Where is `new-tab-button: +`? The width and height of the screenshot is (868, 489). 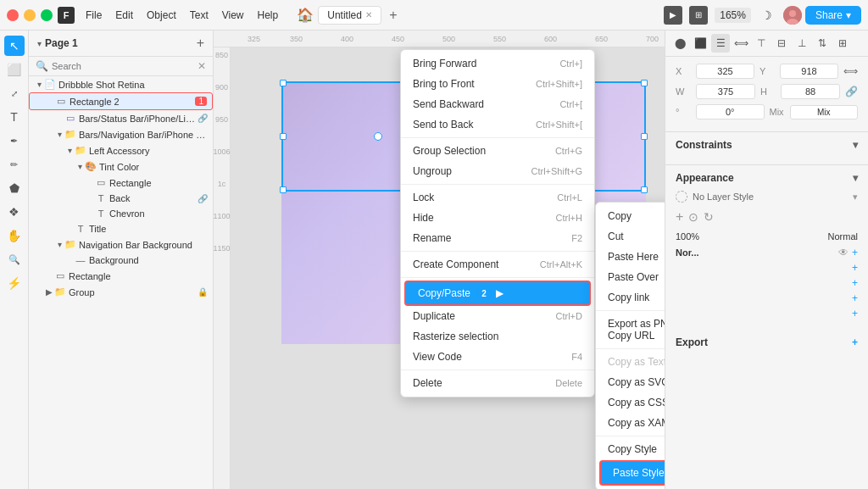
new-tab-button: + is located at coordinates (393, 15).